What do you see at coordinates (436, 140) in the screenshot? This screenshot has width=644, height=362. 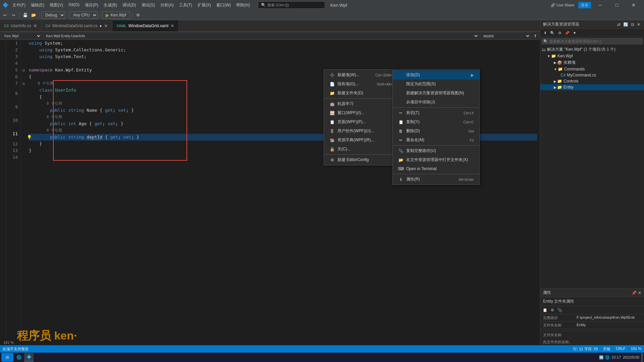 I see `ctx2-item-rename: ✏ 重命名(M) F2` at bounding box center [436, 140].